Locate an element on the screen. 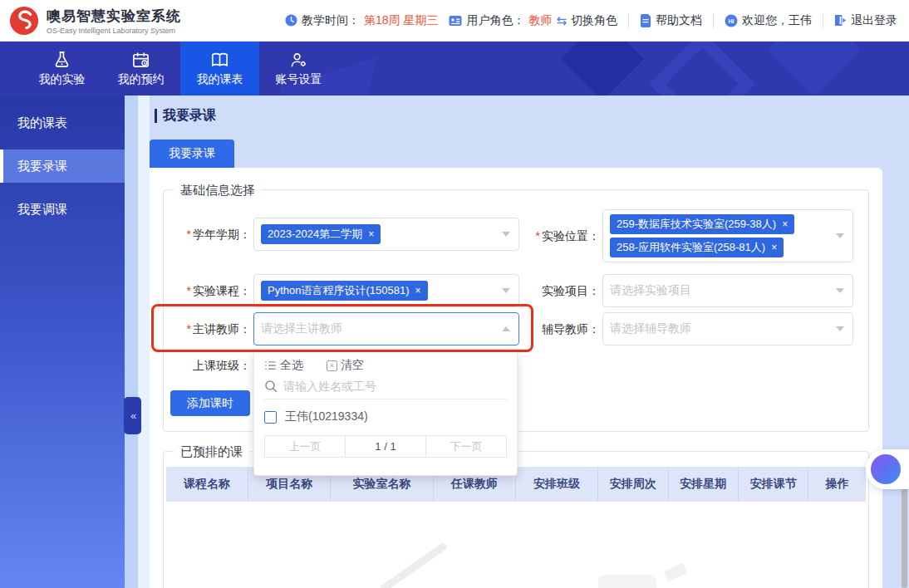 The image size is (909, 588). lead-teacher-label: *主讲教师： is located at coordinates (200, 330).